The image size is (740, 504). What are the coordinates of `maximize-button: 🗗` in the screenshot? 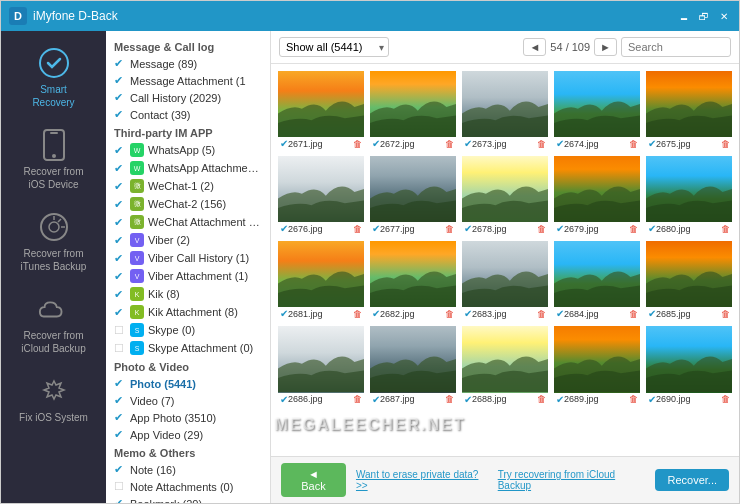 It's located at (704, 16).